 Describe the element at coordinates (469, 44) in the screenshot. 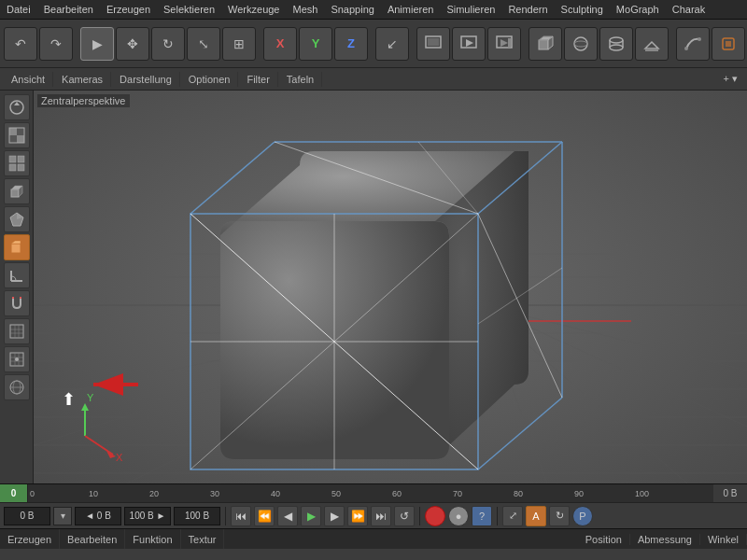

I see `render-btn` at that location.